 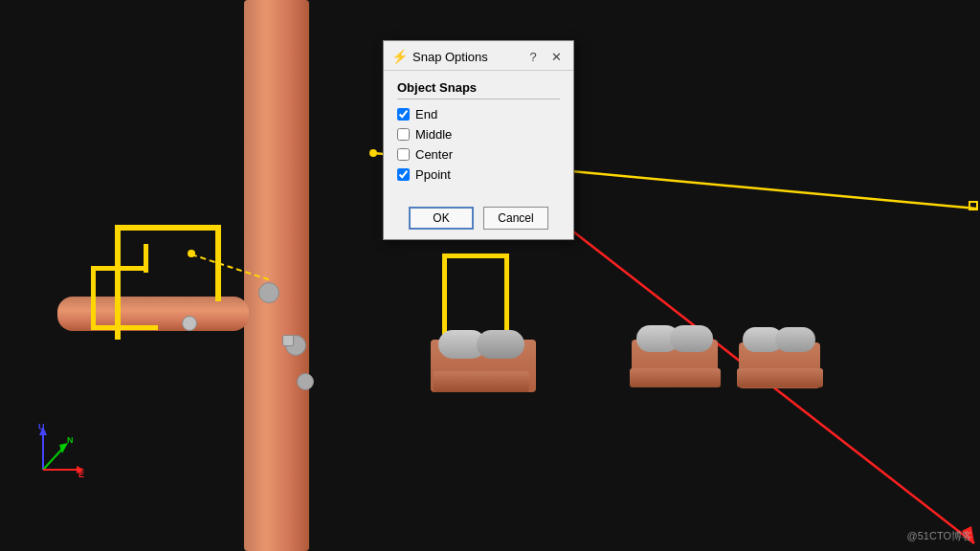 I want to click on dialog-title: Snap Options, so click(x=468, y=57).